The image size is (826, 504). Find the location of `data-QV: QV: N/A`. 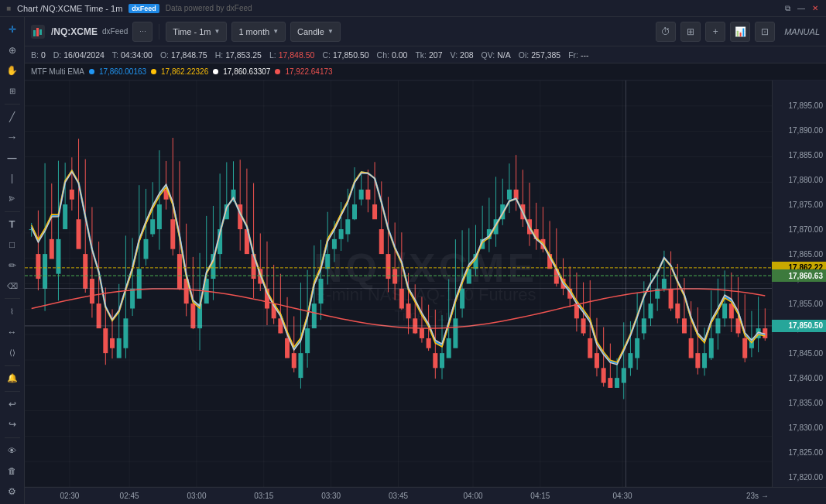

data-QV: QV: N/A is located at coordinates (496, 55).